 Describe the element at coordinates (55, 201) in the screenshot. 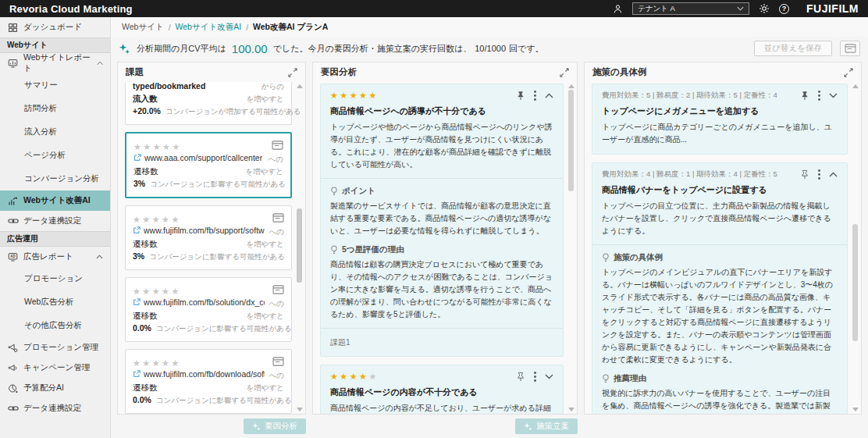

I see `sidebar-item-website-improve-ai: Webサイト改善AI` at that location.